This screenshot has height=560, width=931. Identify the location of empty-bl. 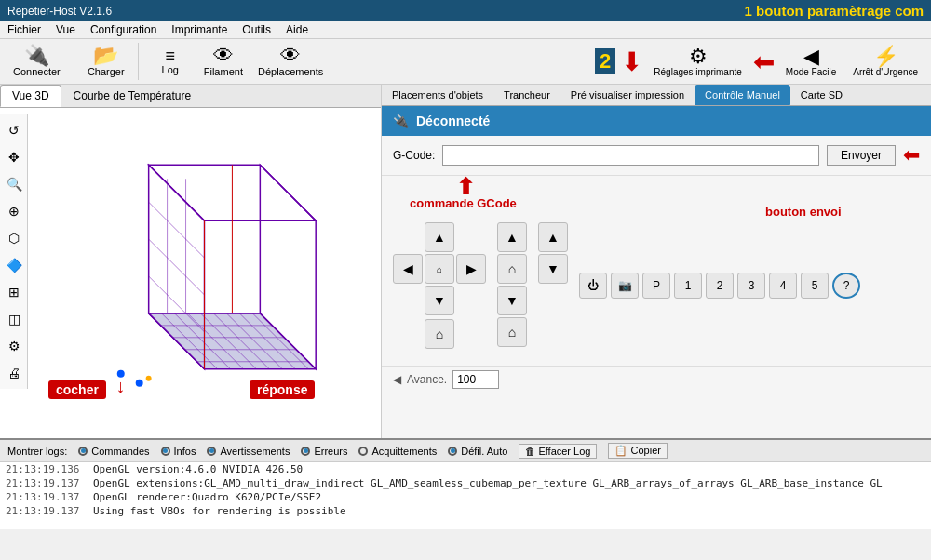
(408, 300).